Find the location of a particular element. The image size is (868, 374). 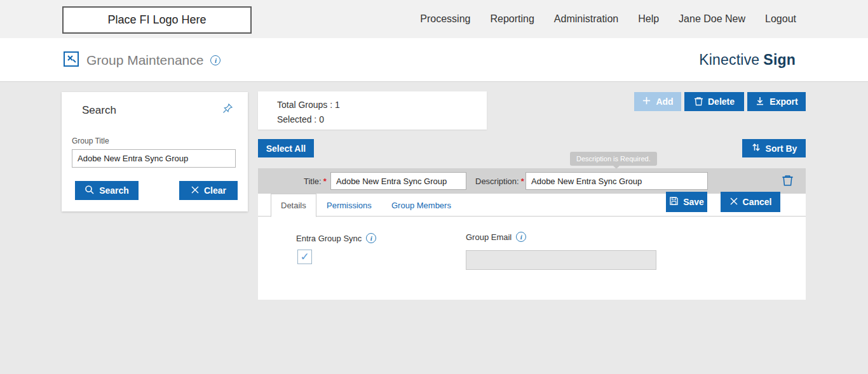

cancel-button-label: Cancel is located at coordinates (757, 202).